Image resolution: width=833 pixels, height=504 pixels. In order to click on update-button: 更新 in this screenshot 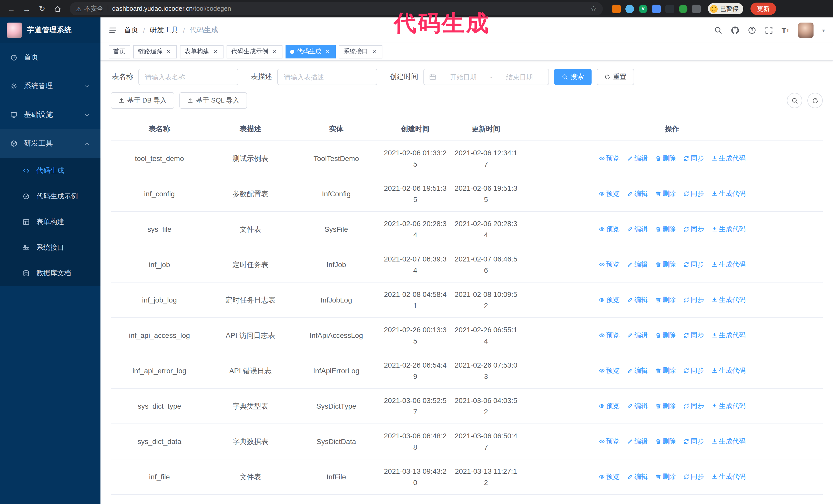, I will do `click(763, 9)`.